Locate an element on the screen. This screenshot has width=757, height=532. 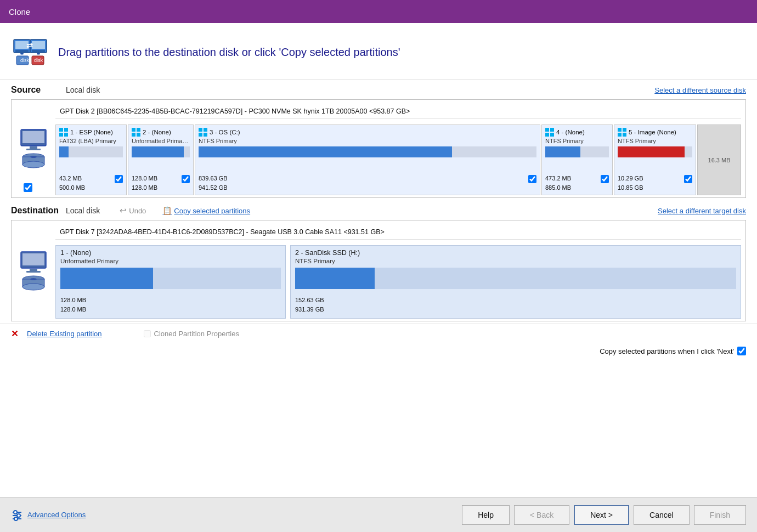
partition-1-type: FAT32 (LBA) Primary is located at coordinates (91, 141).